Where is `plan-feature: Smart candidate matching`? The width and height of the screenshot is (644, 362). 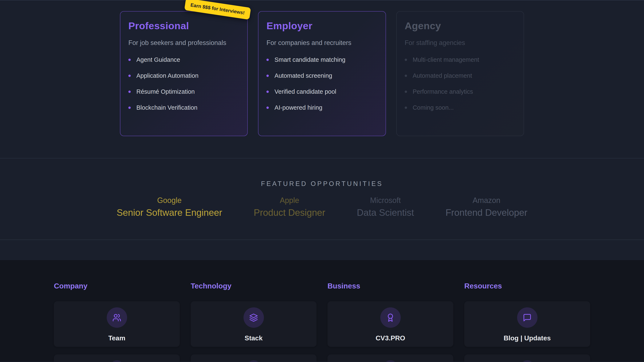
plan-feature: Smart candidate matching is located at coordinates (322, 60).